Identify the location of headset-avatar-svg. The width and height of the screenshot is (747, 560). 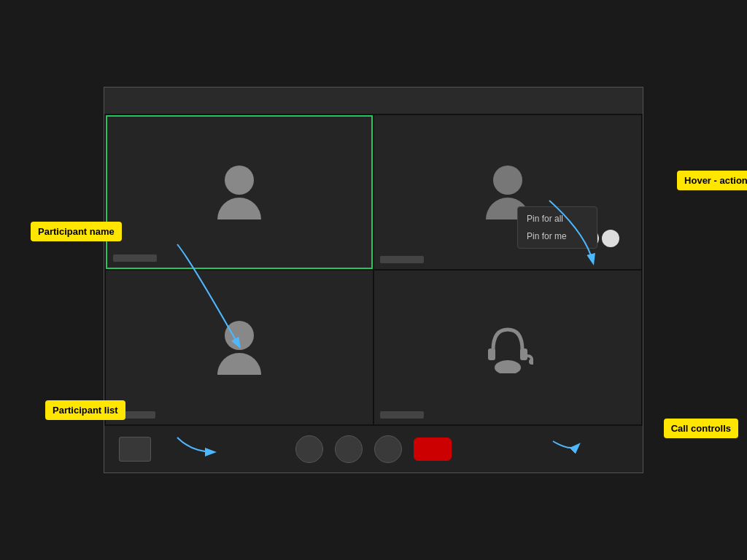
(508, 348).